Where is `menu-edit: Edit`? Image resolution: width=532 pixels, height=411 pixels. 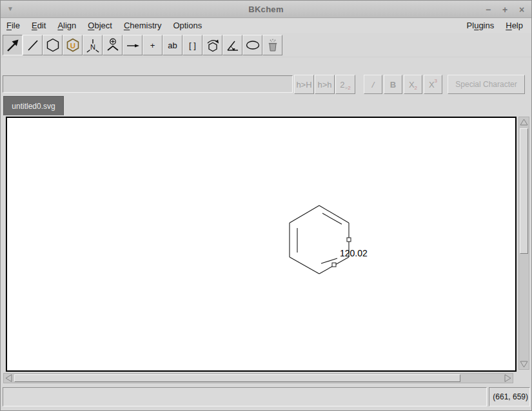 menu-edit: Edit is located at coordinates (39, 26).